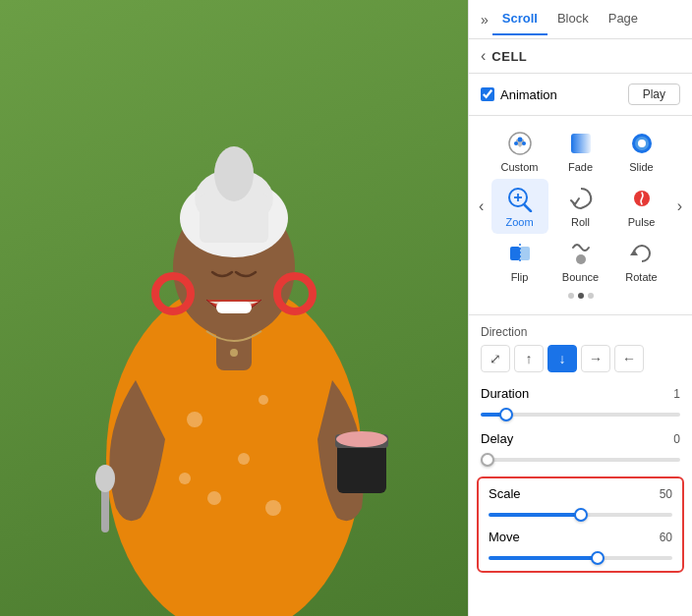  What do you see at coordinates (581, 253) in the screenshot?
I see `bounce-icon-box` at bounding box center [581, 253].